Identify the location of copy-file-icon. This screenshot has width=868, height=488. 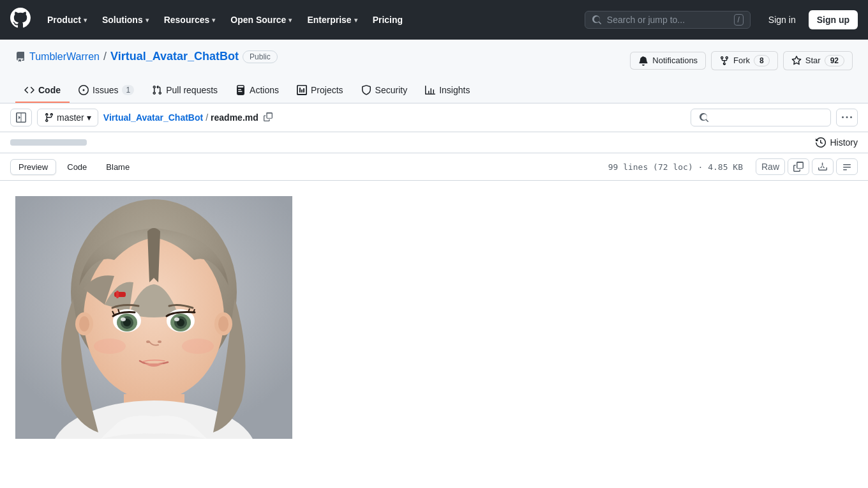
(798, 167).